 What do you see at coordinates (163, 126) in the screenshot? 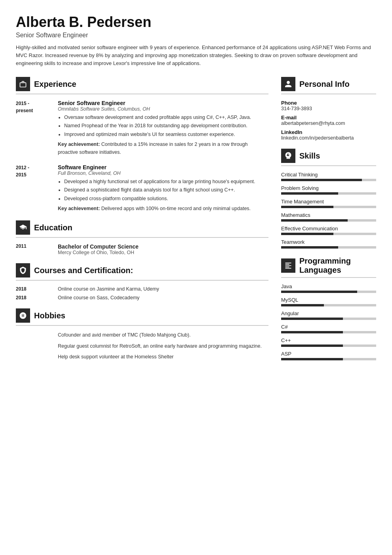
I see `exp-bullets: Oversaw software development and coded p…` at bounding box center [163, 126].